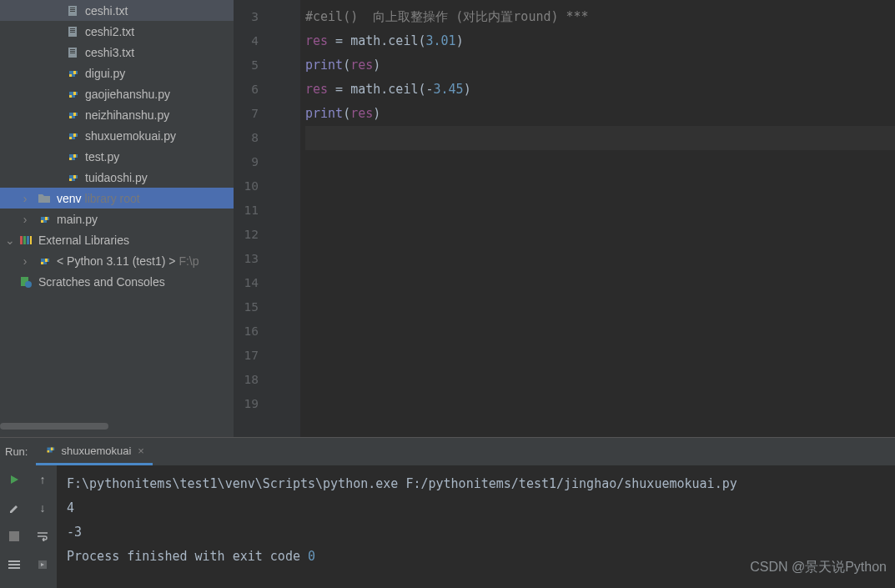 This screenshot has width=895, height=588. I want to click on run-tab: shuxuemokuai ×, so click(93, 452).